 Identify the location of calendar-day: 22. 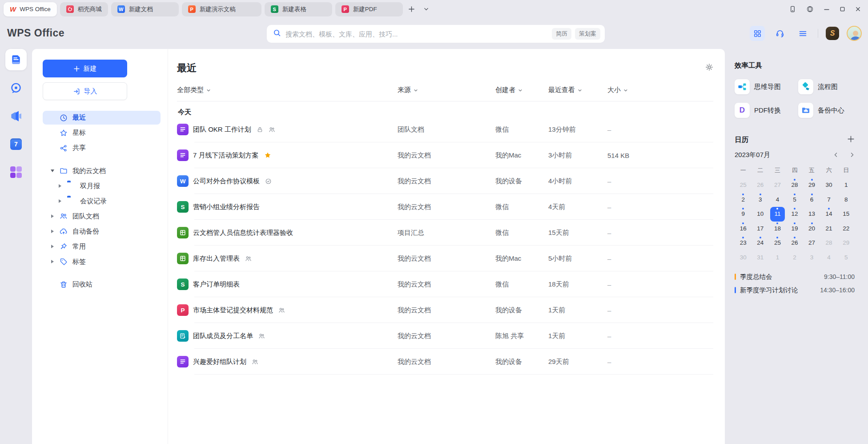
(846, 229).